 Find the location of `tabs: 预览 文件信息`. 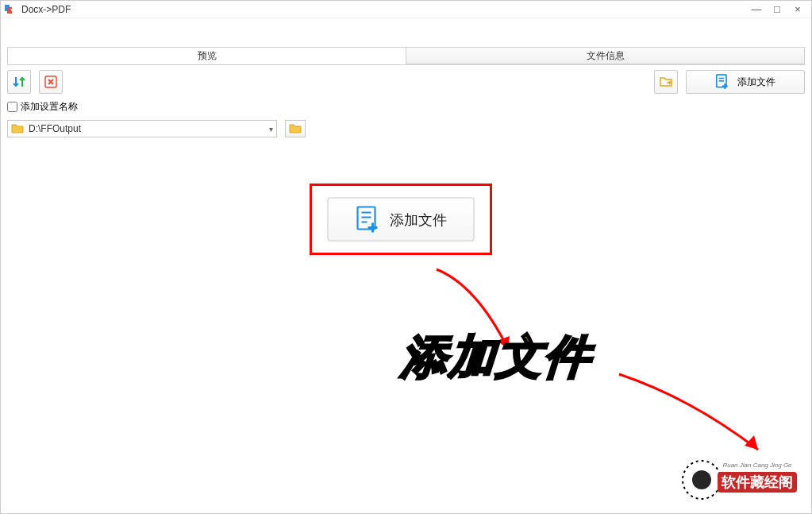

tabs: 预览 文件信息 is located at coordinates (406, 56).